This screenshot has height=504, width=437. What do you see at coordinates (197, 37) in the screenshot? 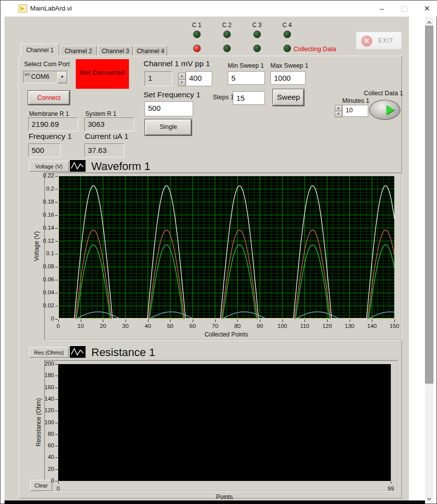
I see `led-column: C 1` at bounding box center [197, 37].